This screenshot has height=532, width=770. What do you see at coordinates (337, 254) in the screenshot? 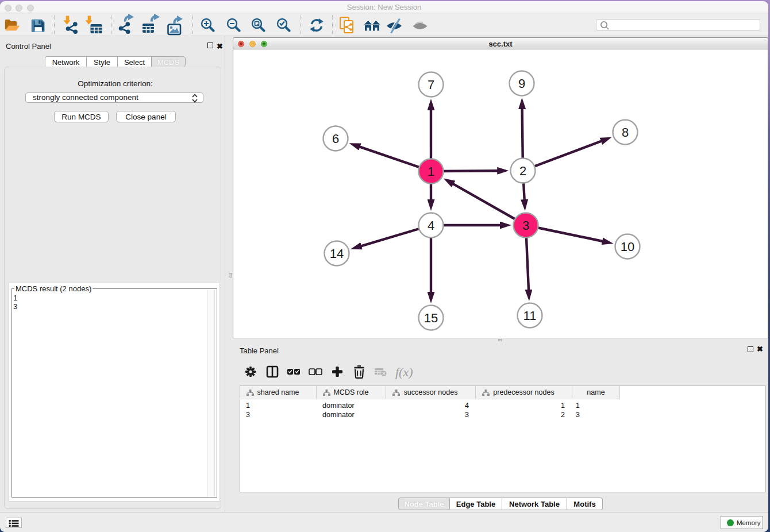
I see `svg-text: 14` at bounding box center [337, 254].